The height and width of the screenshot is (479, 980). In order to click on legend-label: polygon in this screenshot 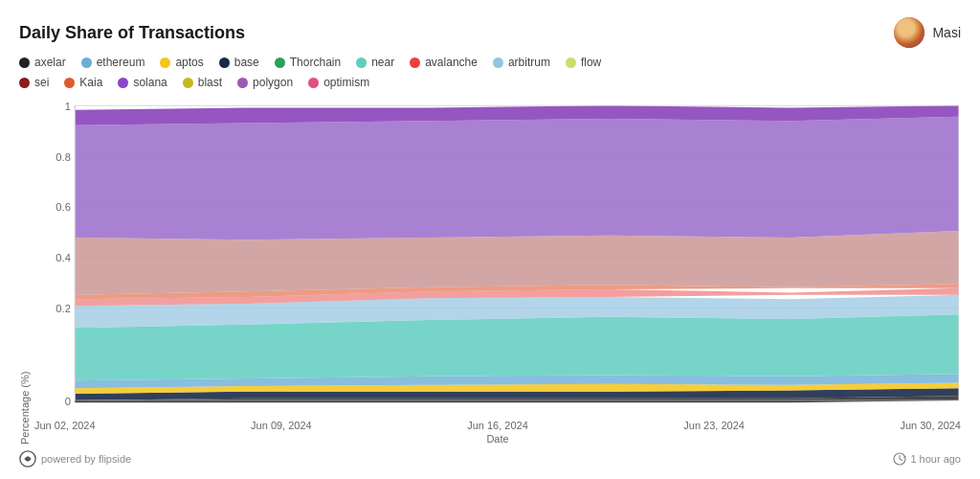, I will do `click(273, 82)`.